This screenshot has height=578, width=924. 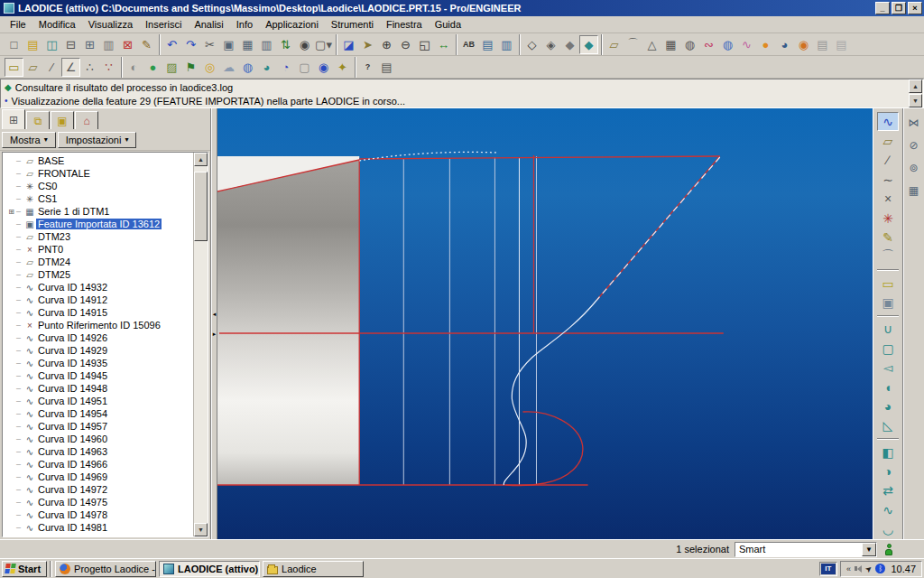 I want to click on tree-scroll-thumb, so click(x=200, y=206).